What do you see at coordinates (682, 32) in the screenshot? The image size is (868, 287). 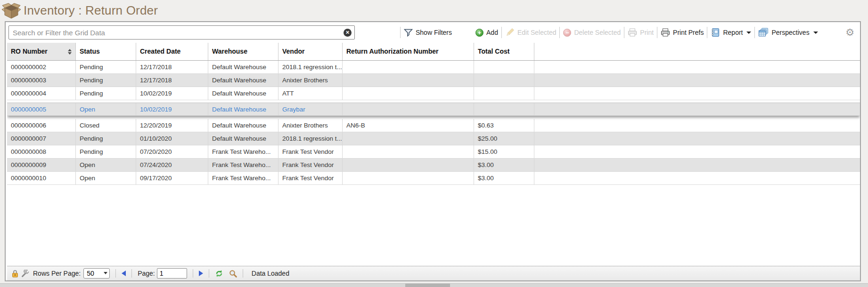 I see `print-prefs-button: Print Prefs` at bounding box center [682, 32].